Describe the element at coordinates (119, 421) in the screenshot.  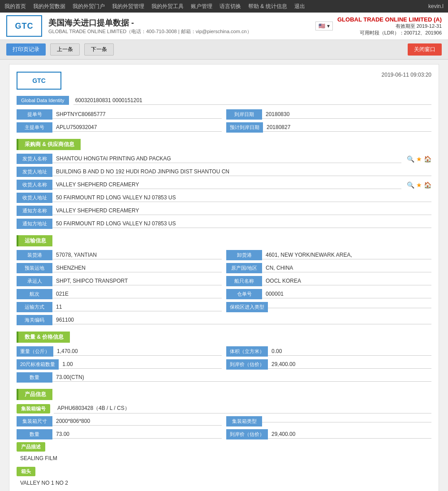
I see `chi-cun-col: 集装箱尺寸 2000*806*800` at that location.